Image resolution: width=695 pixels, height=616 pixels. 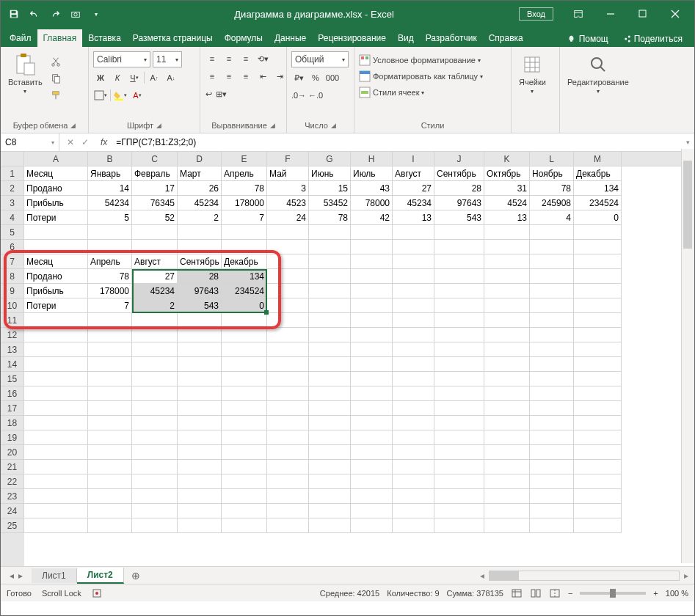 I want to click on cell: 78, so click(x=110, y=276).